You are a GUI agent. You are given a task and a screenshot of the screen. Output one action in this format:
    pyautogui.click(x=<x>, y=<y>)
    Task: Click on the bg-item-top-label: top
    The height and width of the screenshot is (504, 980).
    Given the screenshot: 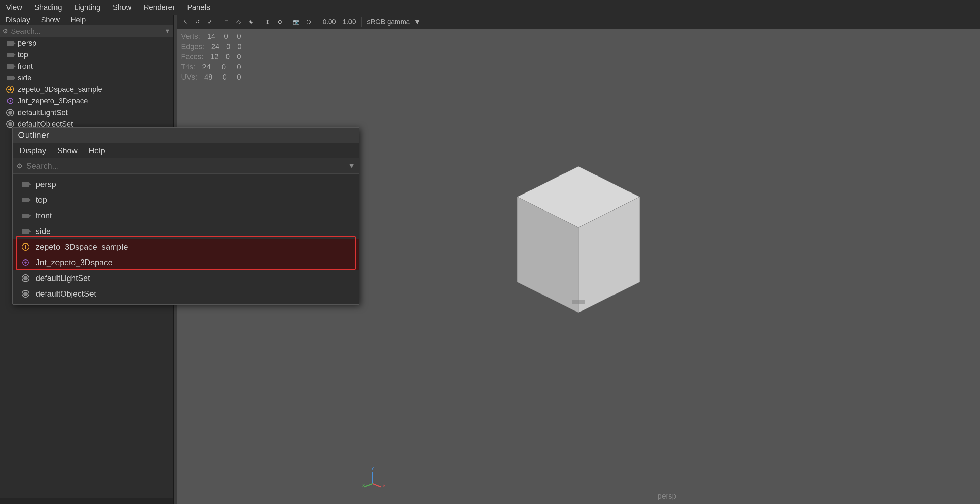 What is the action you would take?
    pyautogui.click(x=23, y=55)
    